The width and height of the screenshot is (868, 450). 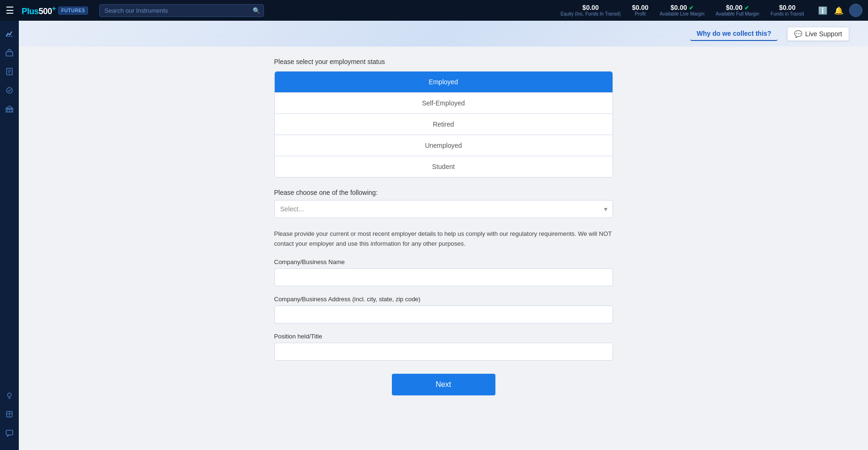 What do you see at coordinates (434, 10) in the screenshot?
I see `top-navigation: ☰ Plus500+ FUTURES 🔍 $0.00 Equity (Inc. …` at bounding box center [434, 10].